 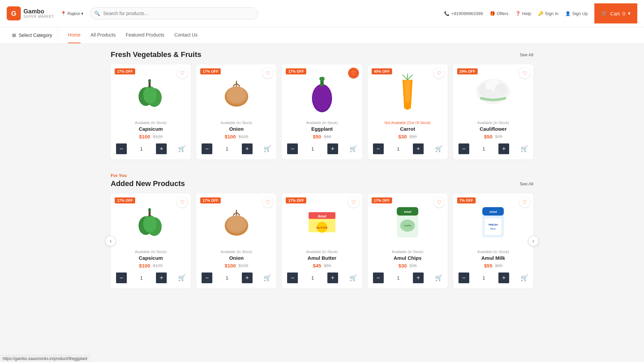 What do you see at coordinates (151, 149) in the screenshot?
I see `quantity-controls: − 1 + 🛒` at bounding box center [151, 149].